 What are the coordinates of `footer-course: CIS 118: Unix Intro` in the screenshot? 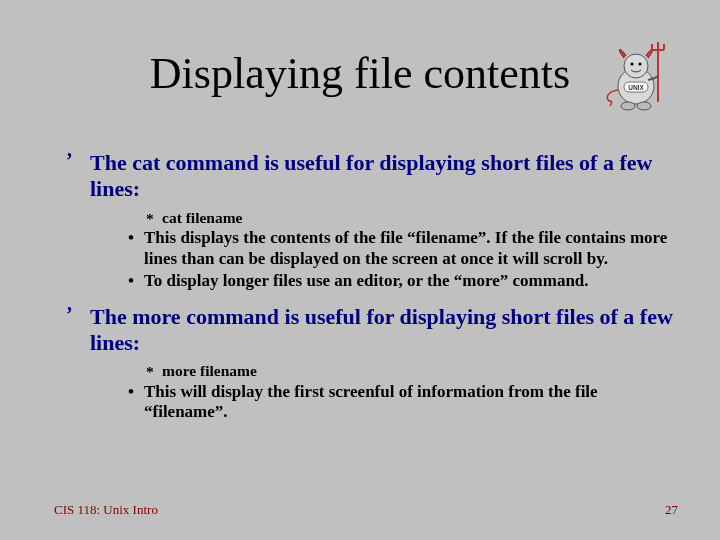 It's located at (106, 510).